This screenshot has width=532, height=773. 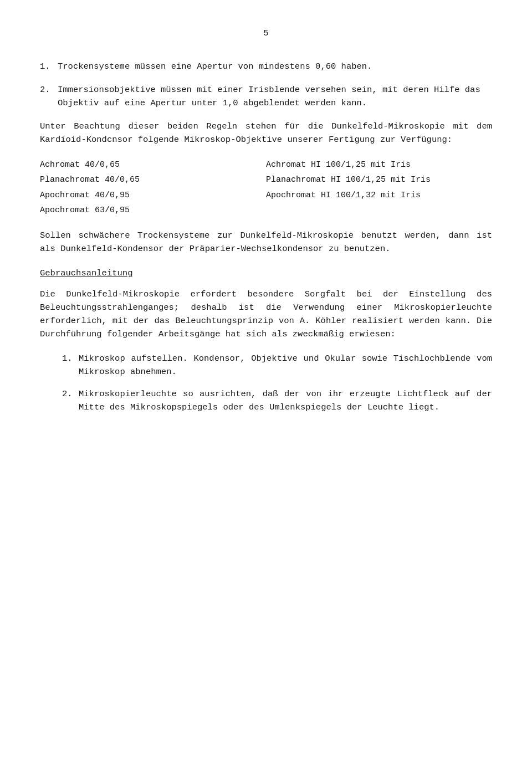 I want to click on objectives-left-col: Achromat 40/0,65 Planachromat 40/0,65 Ap…, so click(x=153, y=187).